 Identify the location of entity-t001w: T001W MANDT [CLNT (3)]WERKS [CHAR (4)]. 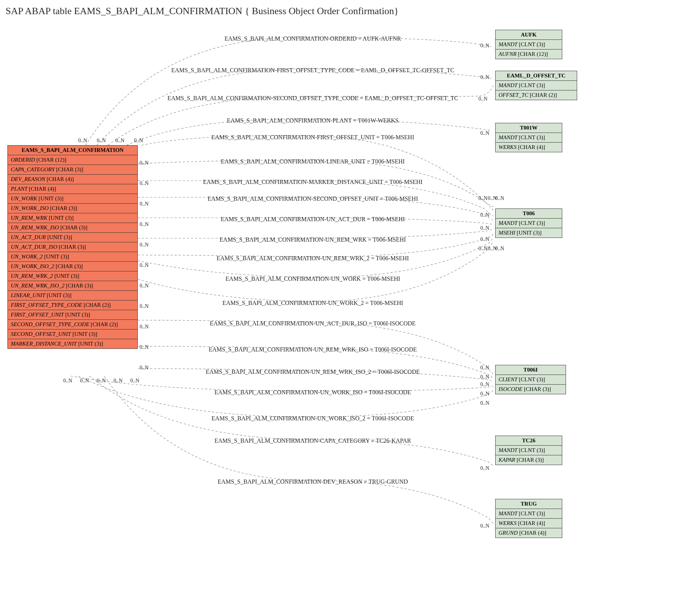
(529, 138).